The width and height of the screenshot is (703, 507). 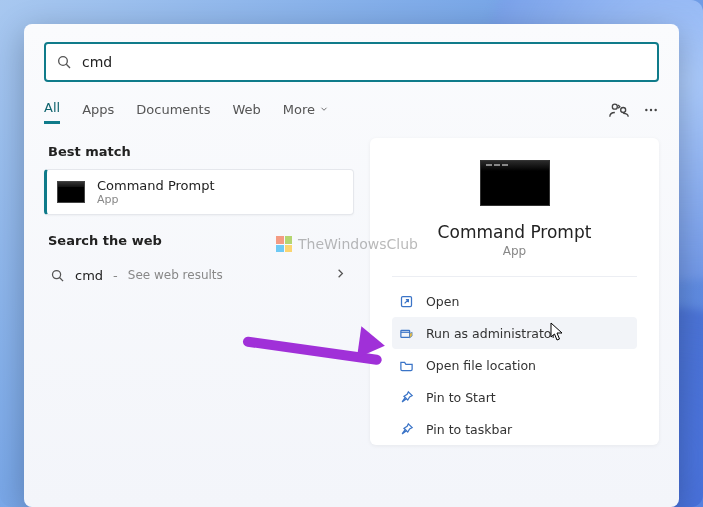 What do you see at coordinates (461, 398) in the screenshot?
I see `action-label: Pin to Start` at bounding box center [461, 398].